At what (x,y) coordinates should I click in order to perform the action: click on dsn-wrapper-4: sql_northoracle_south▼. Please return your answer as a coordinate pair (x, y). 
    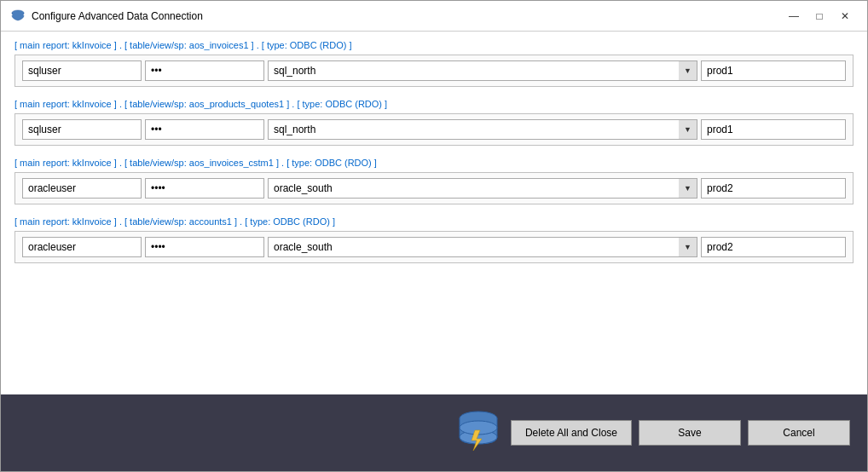
    Looking at the image, I should click on (483, 247).